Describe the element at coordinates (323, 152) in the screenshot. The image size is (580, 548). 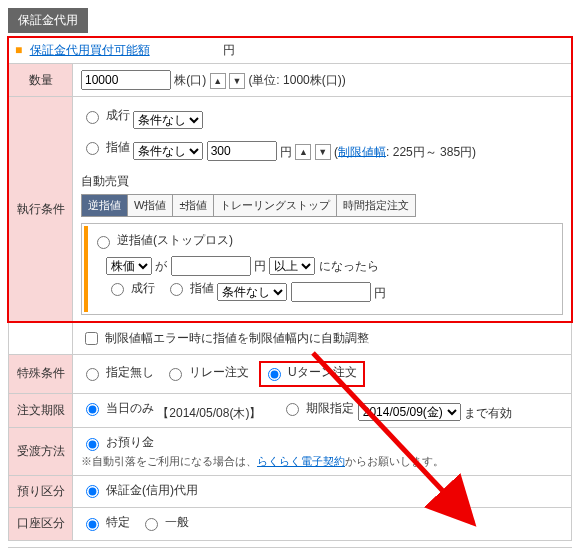
I see `limit-down-button: ▼` at that location.